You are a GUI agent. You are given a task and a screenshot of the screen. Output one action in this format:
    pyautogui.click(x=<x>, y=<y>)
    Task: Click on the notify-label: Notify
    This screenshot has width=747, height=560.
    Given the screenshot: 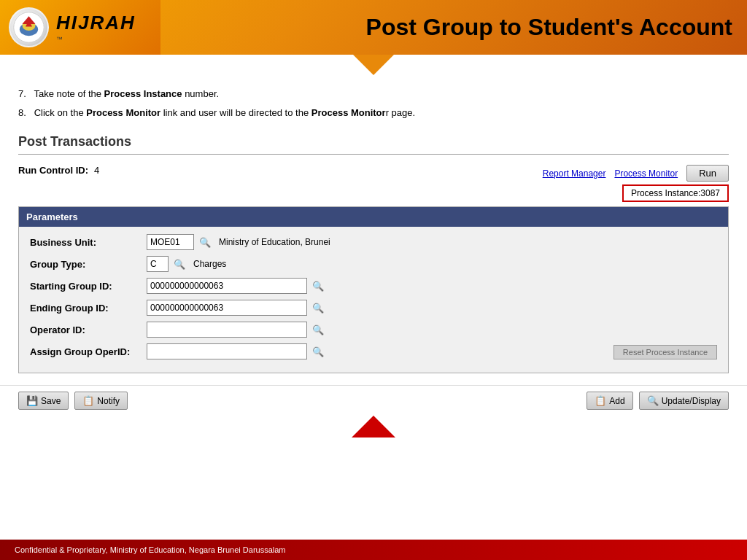 What is the action you would take?
    pyautogui.click(x=108, y=401)
    